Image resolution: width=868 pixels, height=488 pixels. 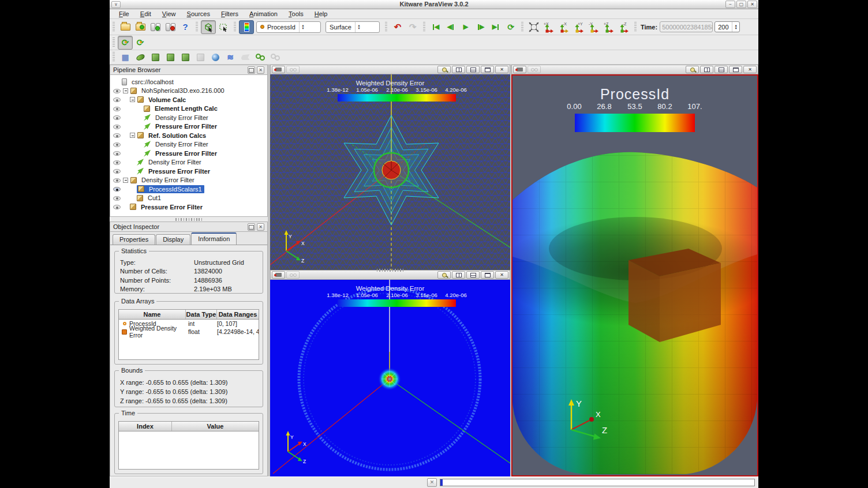 I want to click on menu-edit: Edit, so click(x=145, y=14).